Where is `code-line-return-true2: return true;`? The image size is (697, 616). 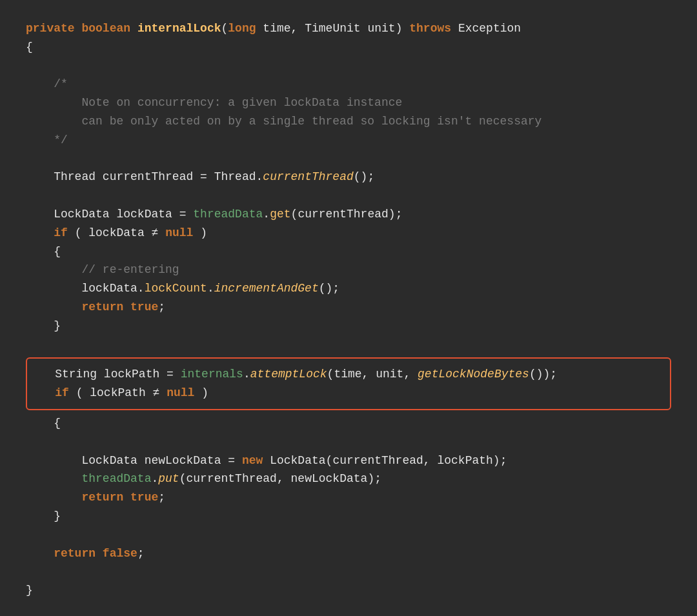 code-line-return-true2: return true; is located at coordinates (348, 498).